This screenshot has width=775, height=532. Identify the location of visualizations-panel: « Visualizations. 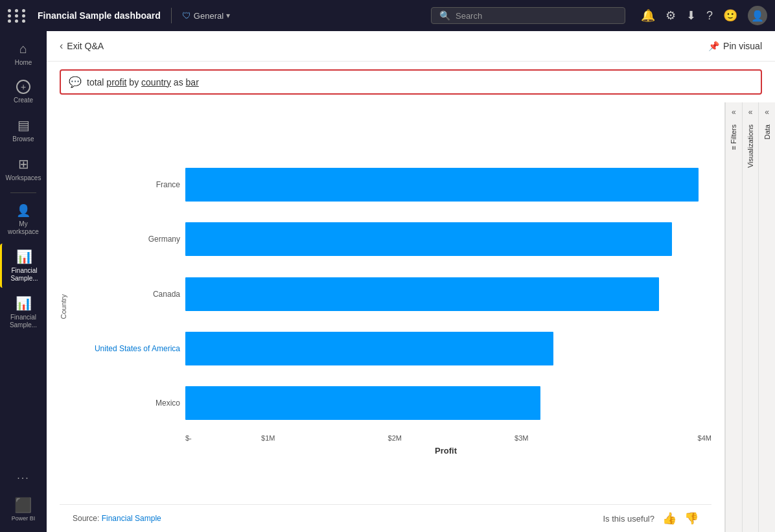
(750, 318).